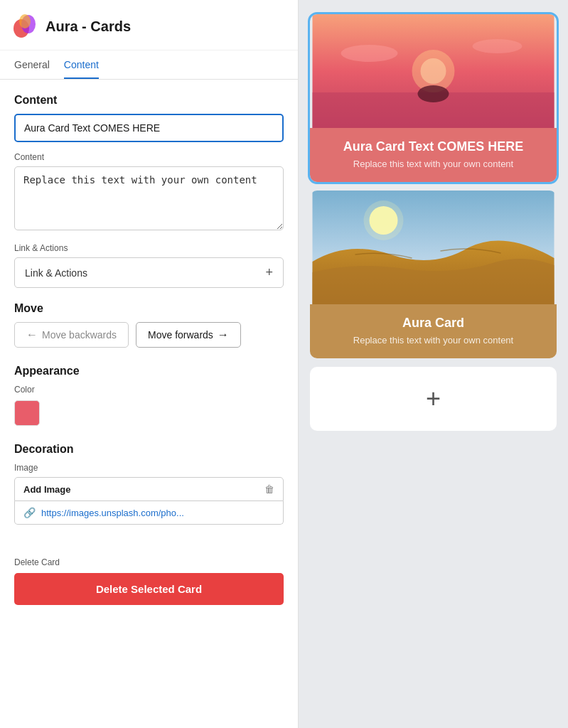 Image resolution: width=568 pixels, height=728 pixels. I want to click on link-actions-plus-icon: +, so click(269, 273).